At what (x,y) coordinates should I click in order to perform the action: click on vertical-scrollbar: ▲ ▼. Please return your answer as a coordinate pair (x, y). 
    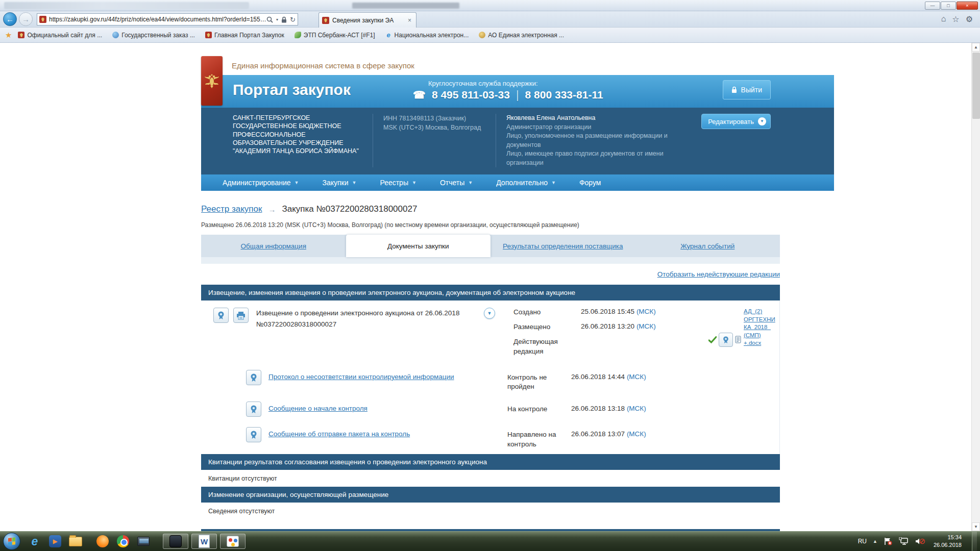
    Looking at the image, I should click on (976, 287).